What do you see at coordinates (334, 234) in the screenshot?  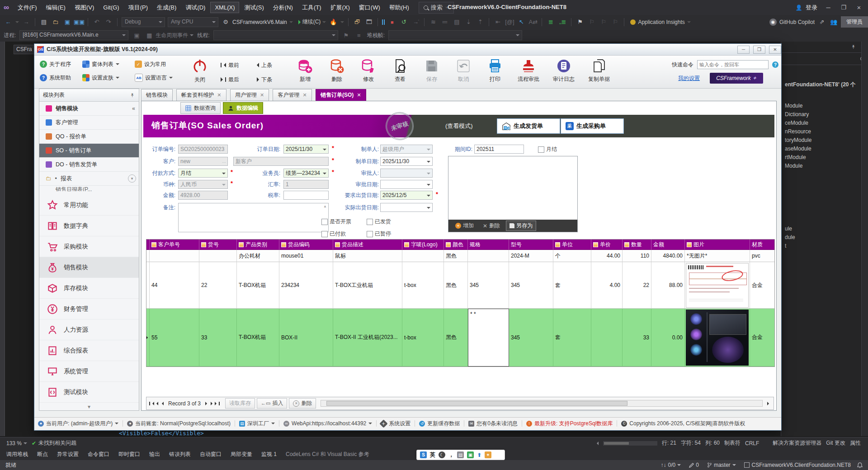 I see `paid-checkbox: 已付款` at bounding box center [334, 234].